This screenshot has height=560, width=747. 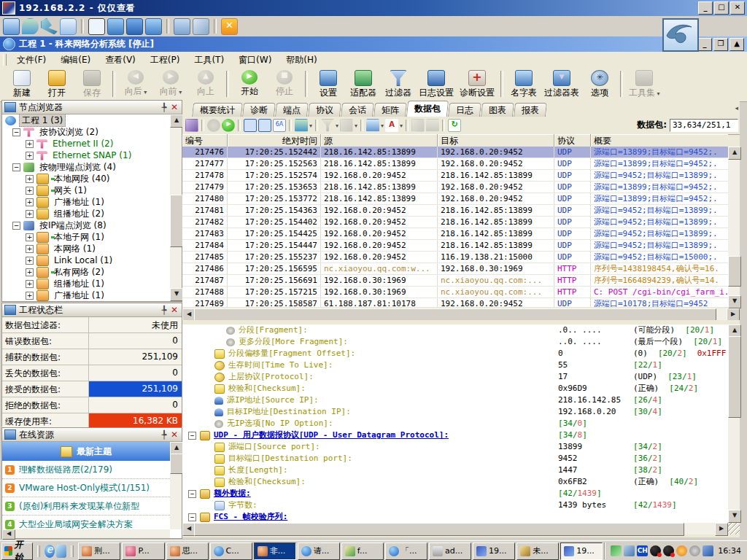 I want to click on list-item: 3 (原创)利用科来发现某单位新型, so click(x=86, y=506).